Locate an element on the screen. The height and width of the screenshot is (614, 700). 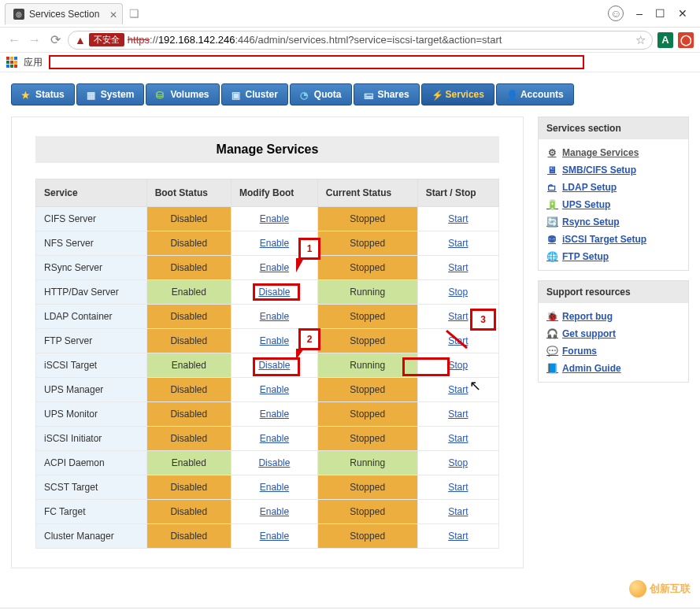
cell-service: SCST Target is located at coordinates (91, 488).